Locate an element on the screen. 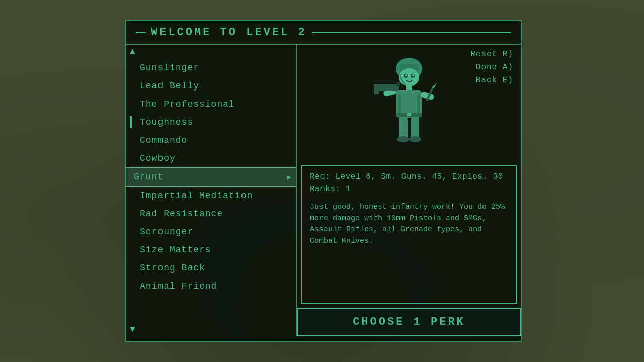 The height and width of the screenshot is (362, 644). perk-item-scrounger: Scrounger is located at coordinates (211, 232).